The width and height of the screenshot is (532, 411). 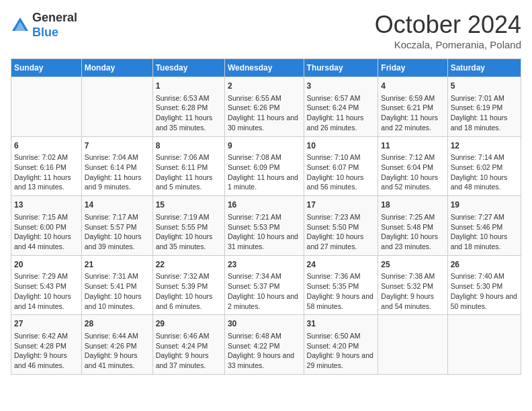 I want to click on calendar-cell: 31Sunrise: 6:50 AM Sunset: 4:20 PM Dayli…, so click(x=341, y=345).